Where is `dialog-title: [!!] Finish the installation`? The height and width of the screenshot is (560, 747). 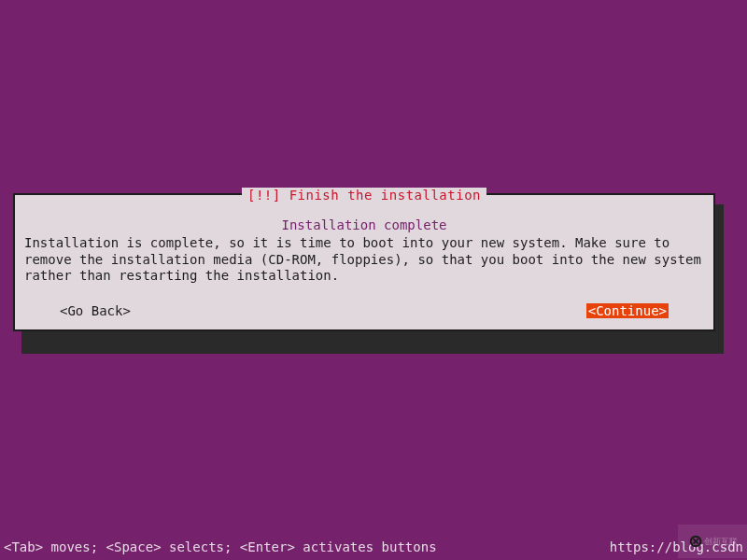 dialog-title: [!!] Finish the installation is located at coordinates (364, 195).